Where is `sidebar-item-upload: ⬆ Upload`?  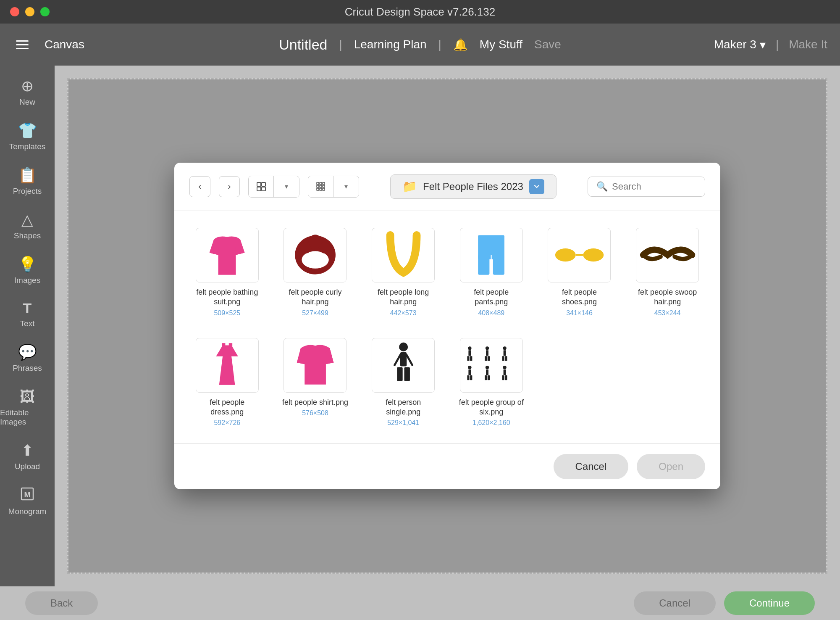 sidebar-item-upload: ⬆ Upload is located at coordinates (27, 456).